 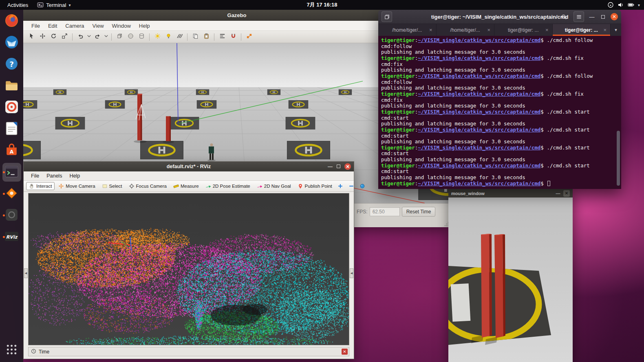 What do you see at coordinates (186, 186) in the screenshot?
I see `tool-measure: Measure` at bounding box center [186, 186].